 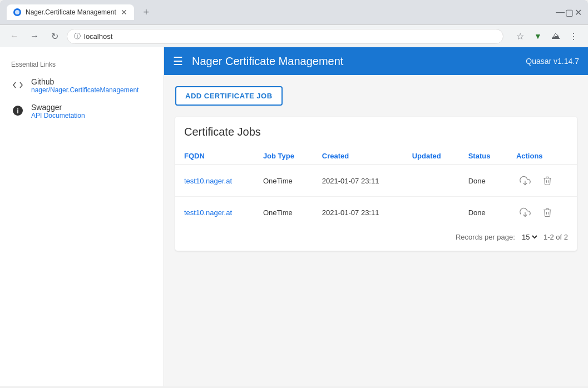 I want to click on row2-created: 2021-01-07 23:11, so click(x=358, y=212).